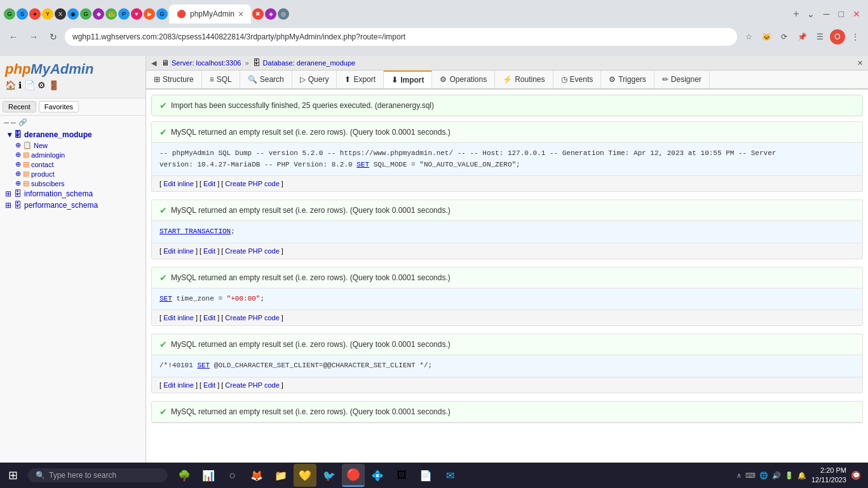 This screenshot has height=488, width=868. Describe the element at coordinates (820, 37) in the screenshot. I see `extension-icon-4: ☰` at that location.